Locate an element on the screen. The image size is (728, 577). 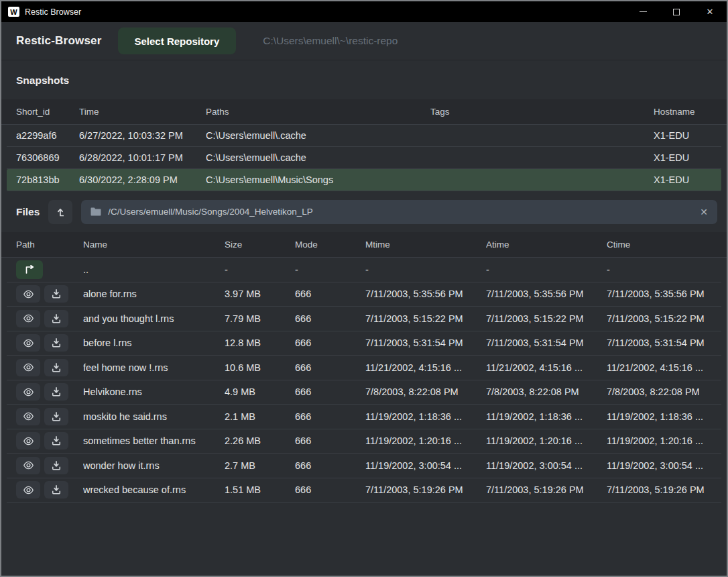
snapshot-short-id: 72b813bb is located at coordinates (48, 180).